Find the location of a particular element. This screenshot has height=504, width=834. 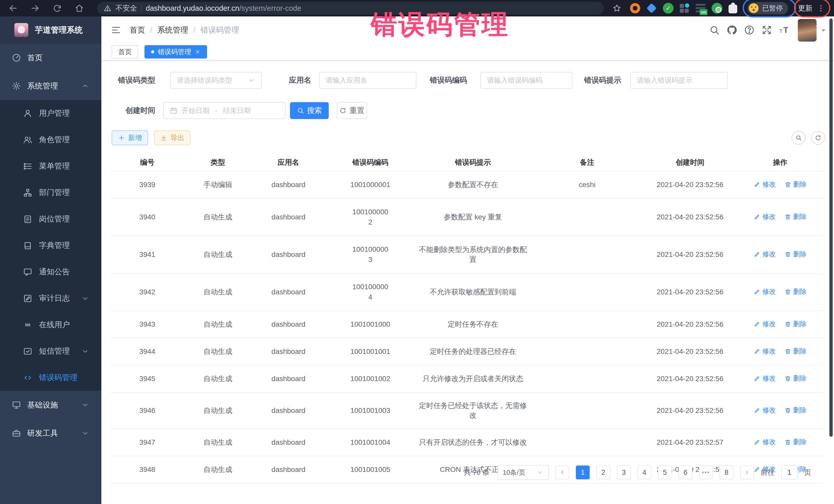

pages-ellipsis: ••• is located at coordinates (706, 473).